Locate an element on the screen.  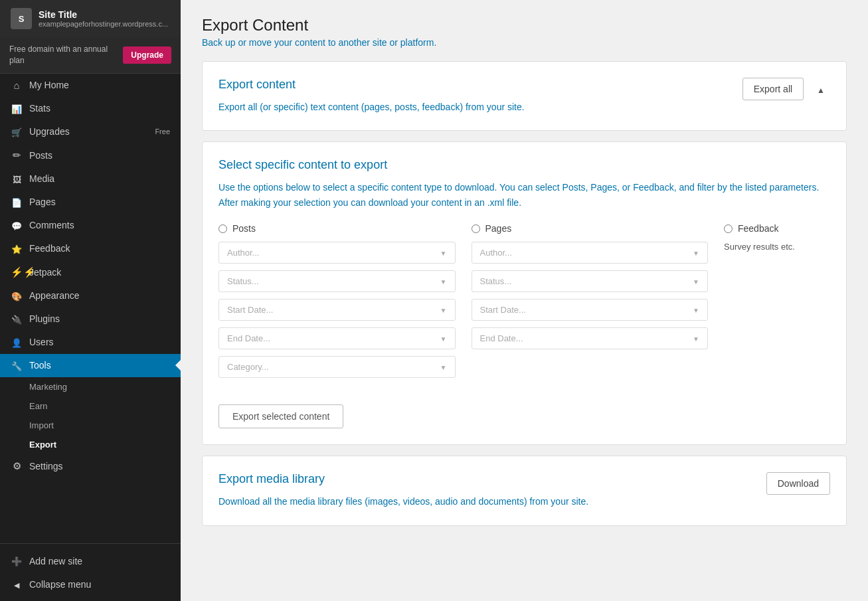
subnav-import: Import is located at coordinates (90, 425).